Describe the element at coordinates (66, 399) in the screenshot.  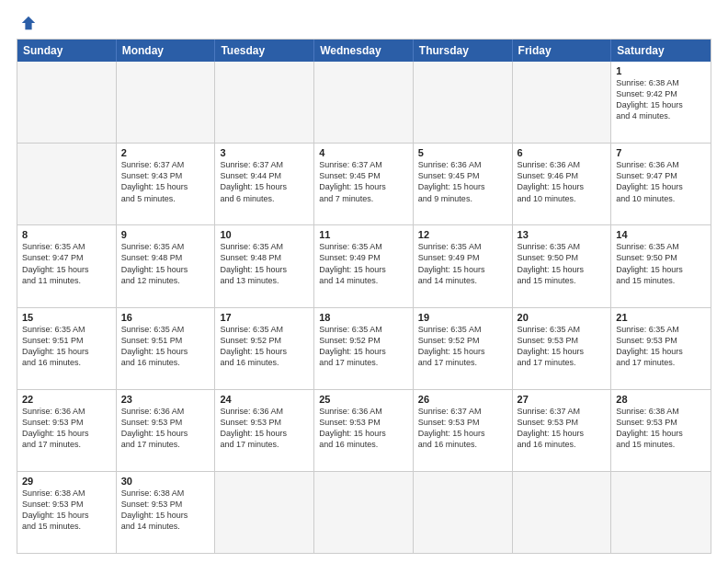
I see `day-number: 22` at that location.